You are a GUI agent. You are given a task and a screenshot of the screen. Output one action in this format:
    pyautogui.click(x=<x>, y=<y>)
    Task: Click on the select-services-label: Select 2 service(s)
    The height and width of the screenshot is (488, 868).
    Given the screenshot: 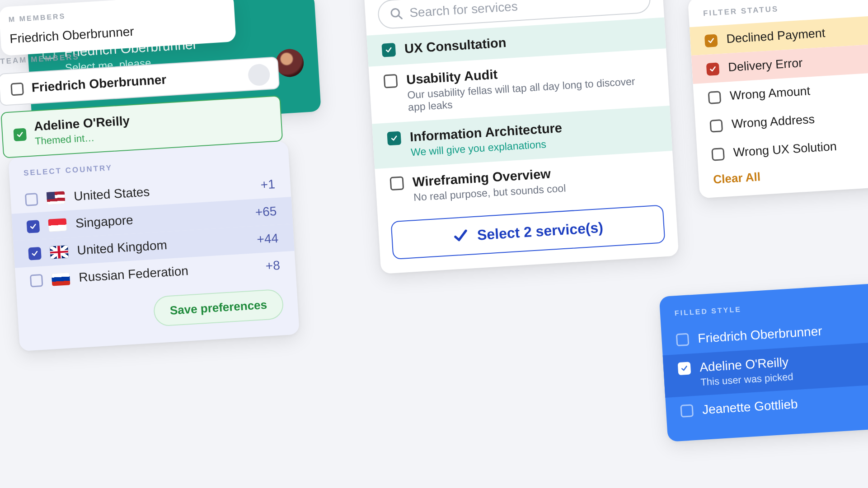 What is the action you would take?
    pyautogui.click(x=540, y=232)
    